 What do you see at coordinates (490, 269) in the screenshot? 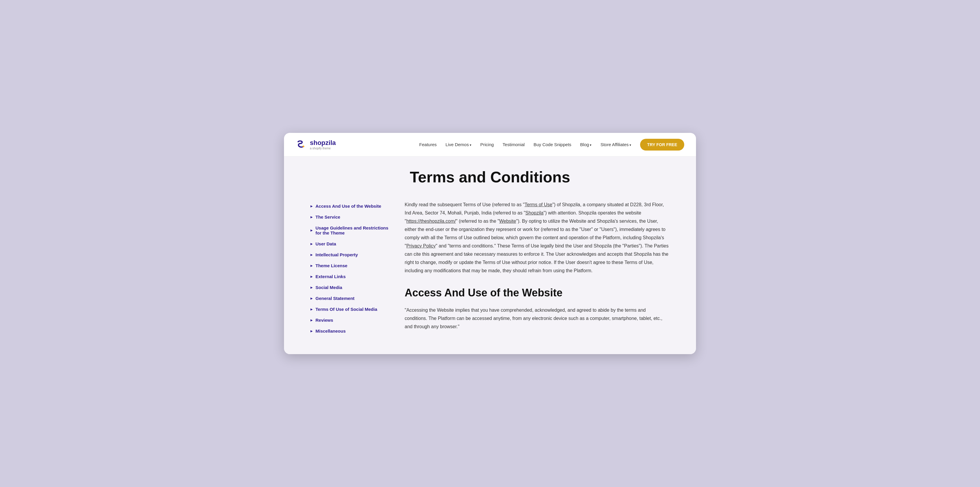
I see `content-layout: Access And Use of the Website The Servic…` at bounding box center [490, 269].